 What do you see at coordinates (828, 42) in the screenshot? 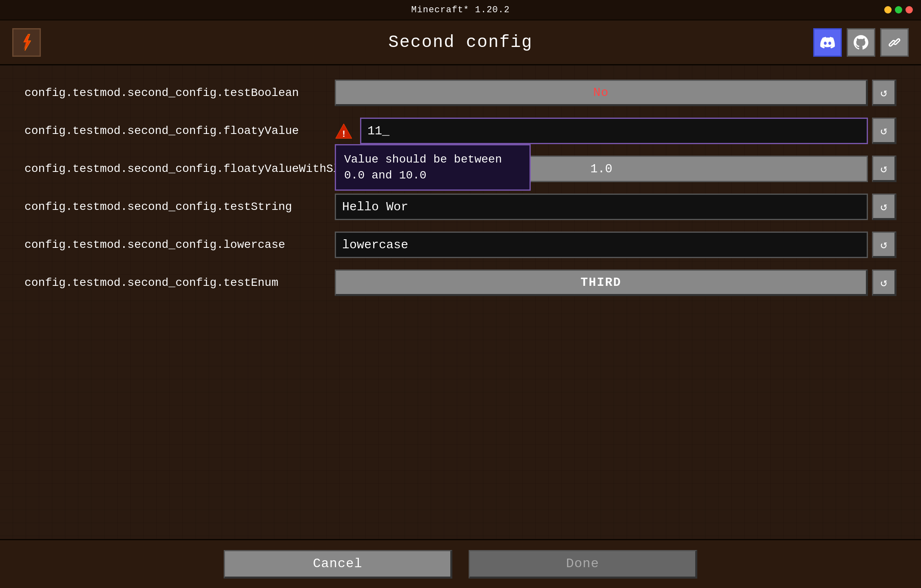
I see `discord-button` at bounding box center [828, 42].